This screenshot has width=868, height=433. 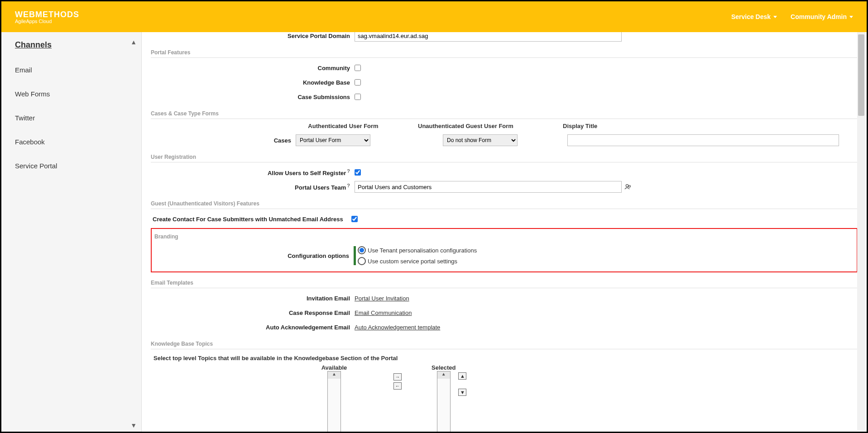 What do you see at coordinates (504, 357) in the screenshot?
I see `kb-instruction: Select top level Topics that will be ava…` at bounding box center [504, 357].